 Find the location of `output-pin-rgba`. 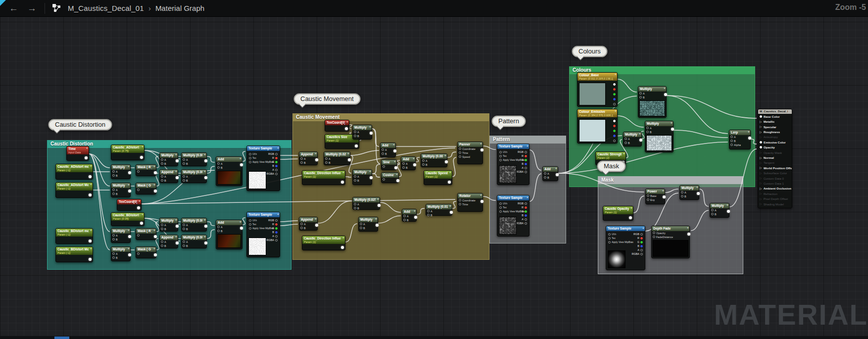

output-pin-rgba is located at coordinates (615, 121).